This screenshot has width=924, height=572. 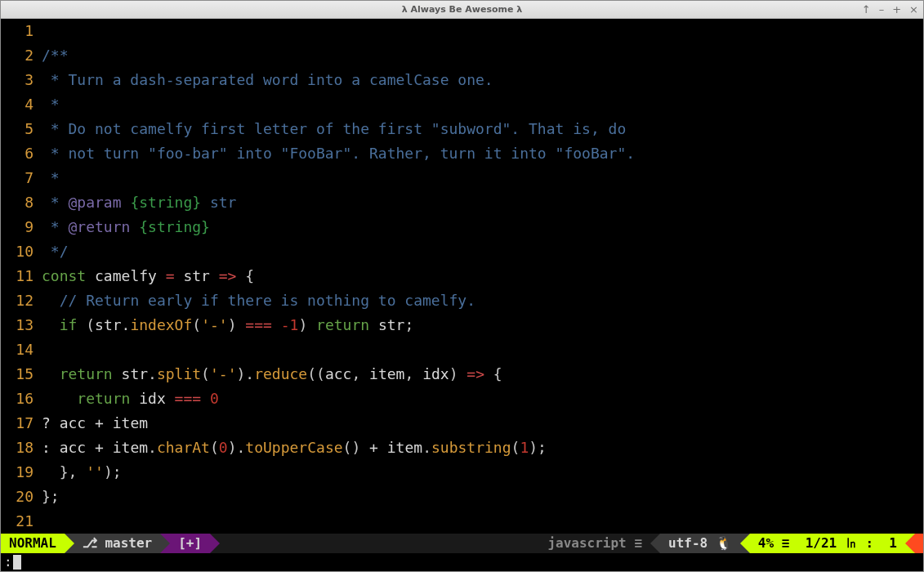 What do you see at coordinates (786, 543) in the screenshot?
I see `percent-icon: ≡` at bounding box center [786, 543].